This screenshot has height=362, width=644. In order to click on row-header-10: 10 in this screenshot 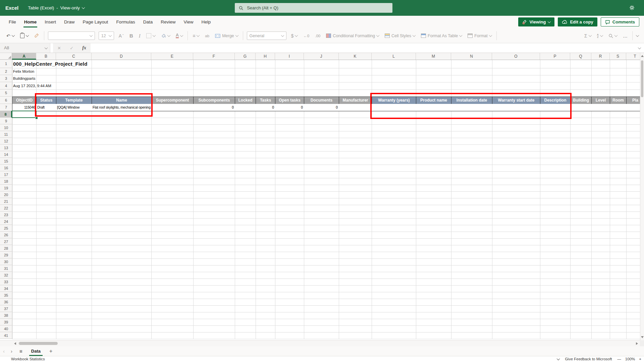, I will do `click(6, 128)`.